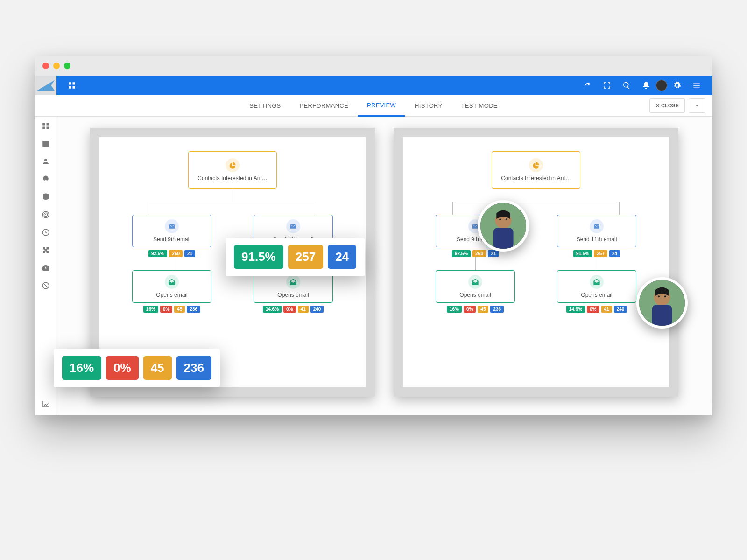 This screenshot has width=747, height=560. What do you see at coordinates (627, 85) in the screenshot?
I see `search-icon` at bounding box center [627, 85].